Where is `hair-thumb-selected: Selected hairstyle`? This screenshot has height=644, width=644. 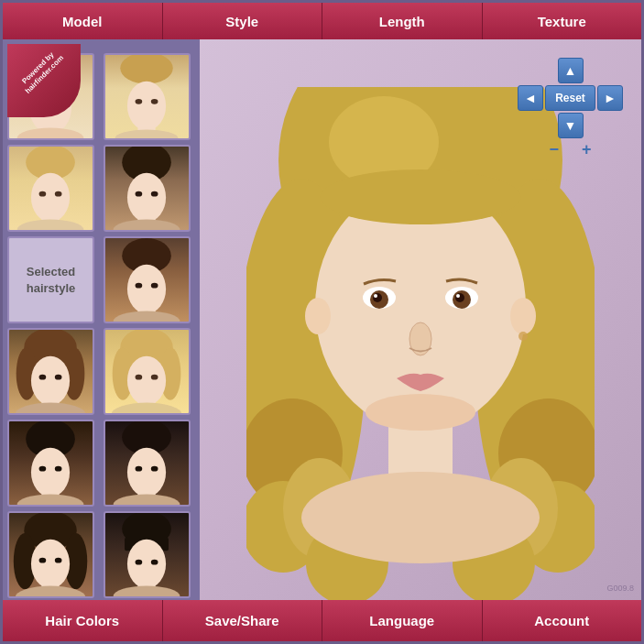
hair-thumb-selected: Selected hairstyle is located at coordinates (51, 280).